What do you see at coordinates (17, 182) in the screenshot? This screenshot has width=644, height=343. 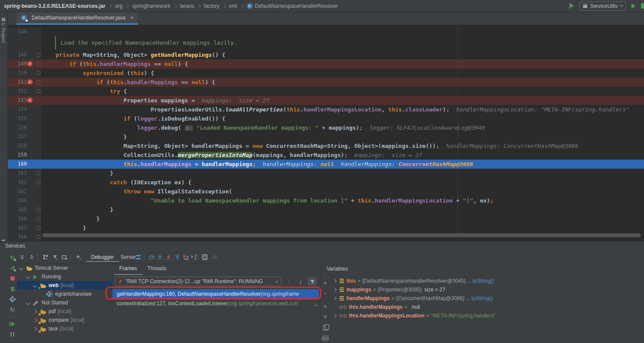 I see `line-number: 162` at bounding box center [17, 182].